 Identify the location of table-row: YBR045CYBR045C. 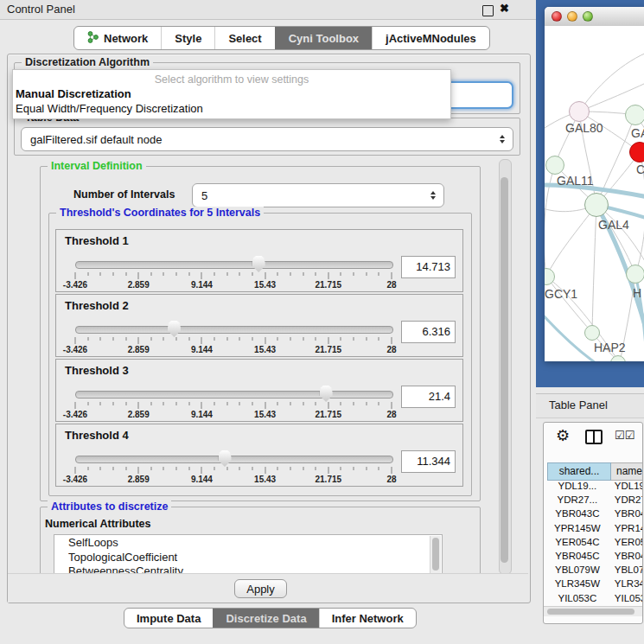
(595, 558).